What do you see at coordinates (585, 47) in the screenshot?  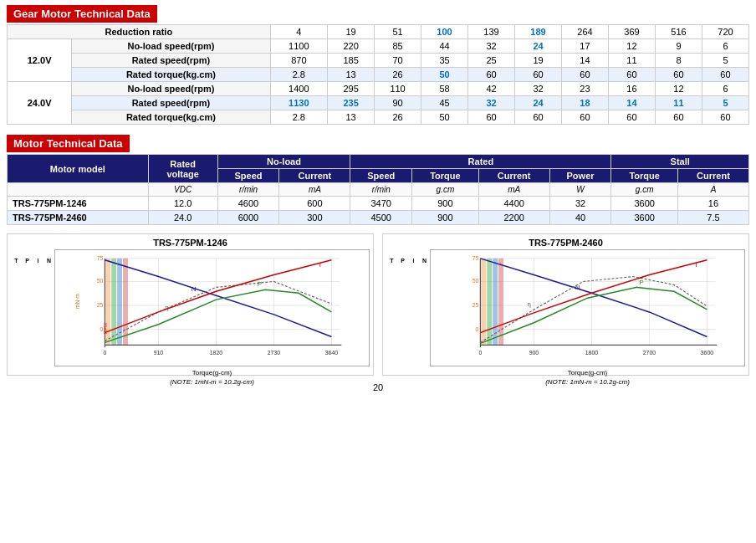 I see `cell: 17` at bounding box center [585, 47].